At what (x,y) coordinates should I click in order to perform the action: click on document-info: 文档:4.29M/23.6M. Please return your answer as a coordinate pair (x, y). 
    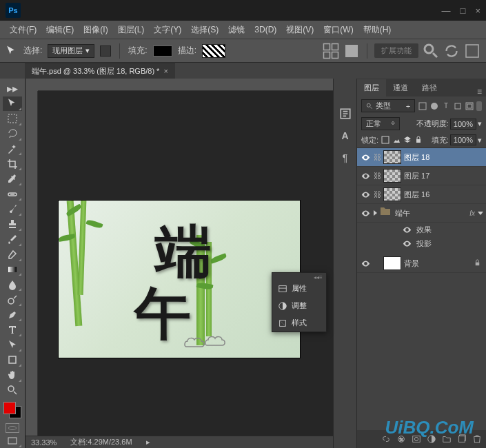
    Looking at the image, I should click on (101, 442).